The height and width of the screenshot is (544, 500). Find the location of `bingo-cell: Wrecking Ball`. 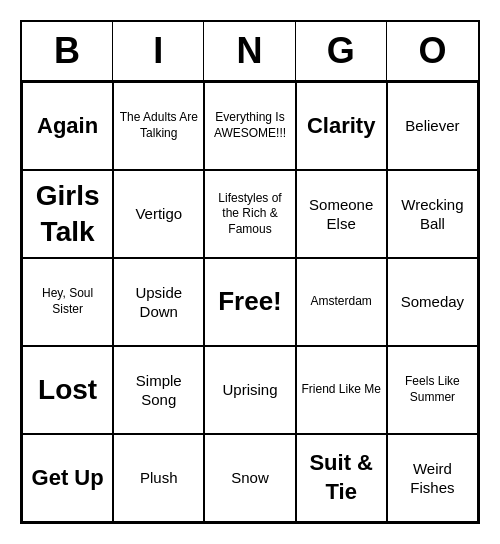

bingo-cell: Wrecking Ball is located at coordinates (432, 214).